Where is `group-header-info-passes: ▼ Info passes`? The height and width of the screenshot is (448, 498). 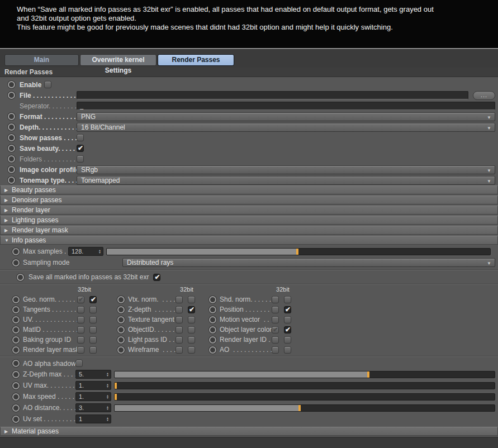
group-header-info-passes: ▼ Info passes is located at coordinates (249, 240).